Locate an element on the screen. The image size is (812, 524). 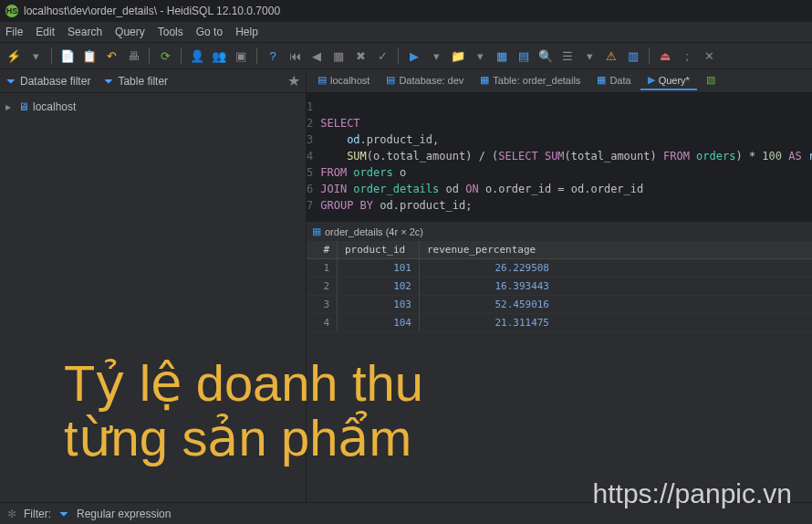
statusbar: ✻ Filter: ⏷ Regular expression is located at coordinates (406, 513).